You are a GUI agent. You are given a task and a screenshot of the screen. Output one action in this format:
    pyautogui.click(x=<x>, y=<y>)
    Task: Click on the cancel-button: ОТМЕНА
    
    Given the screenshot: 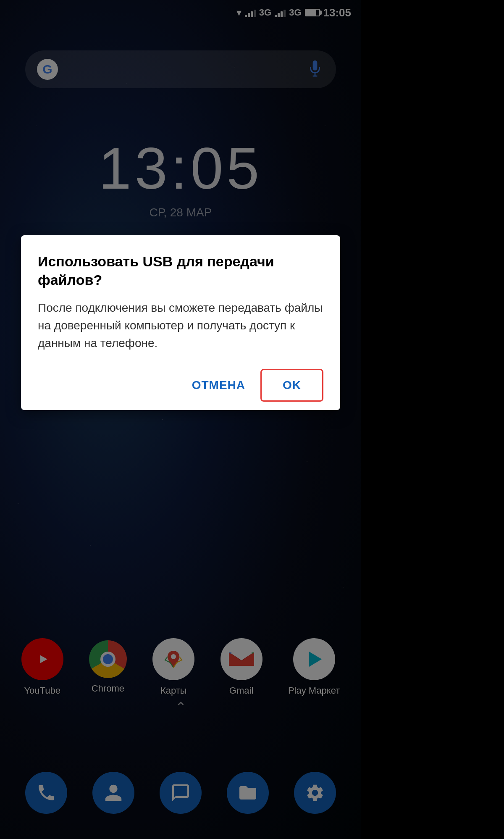 What is the action you would take?
    pyautogui.click(x=218, y=385)
    